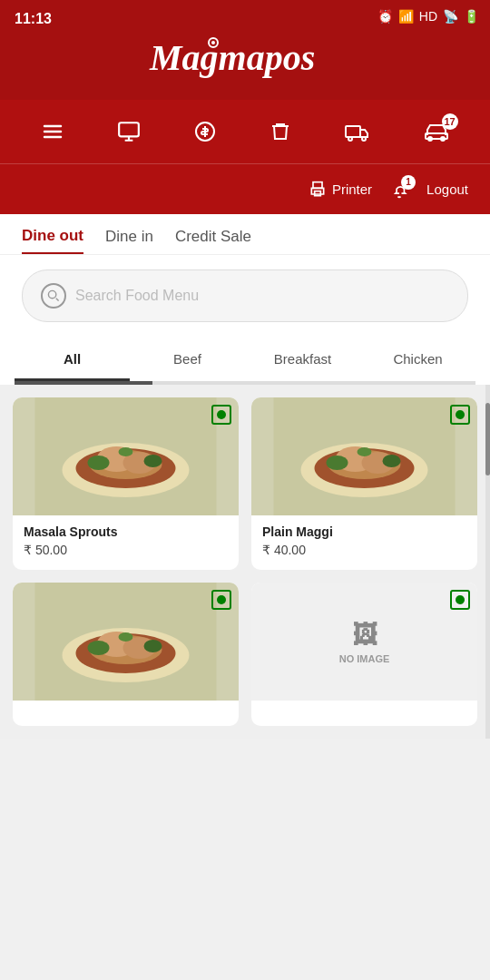 This screenshot has width=490, height=980. Describe the element at coordinates (428, 16) in the screenshot. I see `status-icons: ⏰ 📶 HD 📡 🔋` at that location.